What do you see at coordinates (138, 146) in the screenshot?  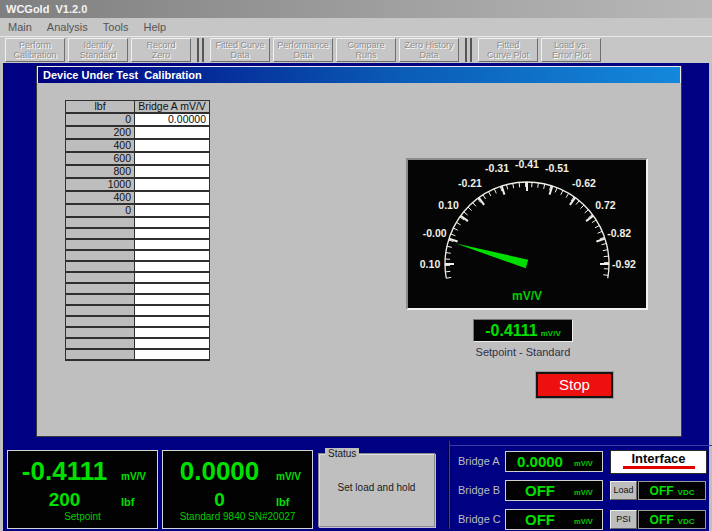 I see `table-row: 400` at bounding box center [138, 146].